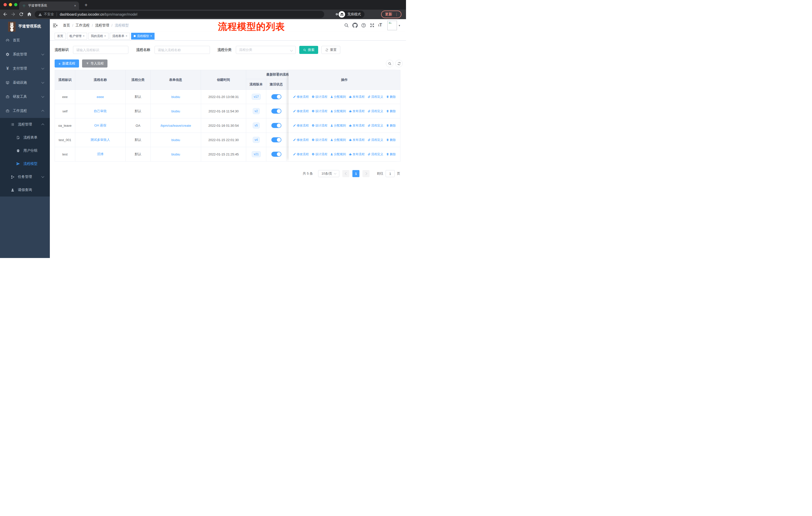 The width and height of the screenshot is (812, 516). What do you see at coordinates (390, 63) in the screenshot?
I see `table-search-toggle-button` at bounding box center [390, 63].